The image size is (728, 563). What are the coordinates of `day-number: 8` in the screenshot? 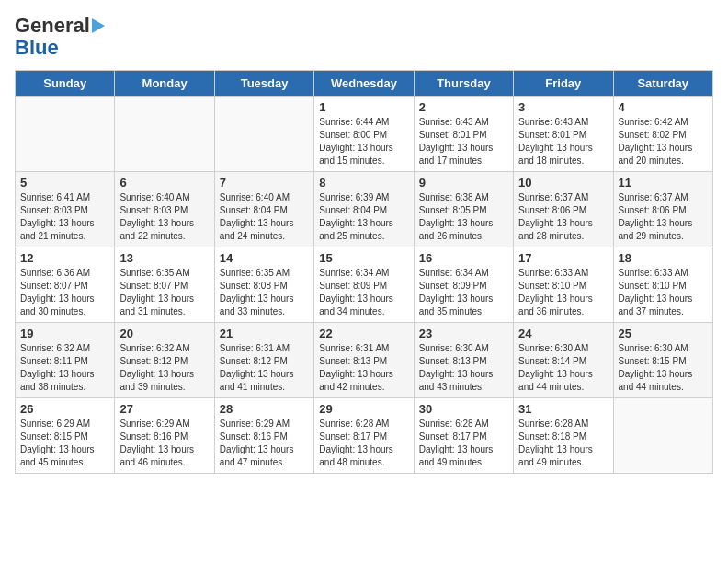 It's located at (364, 182).